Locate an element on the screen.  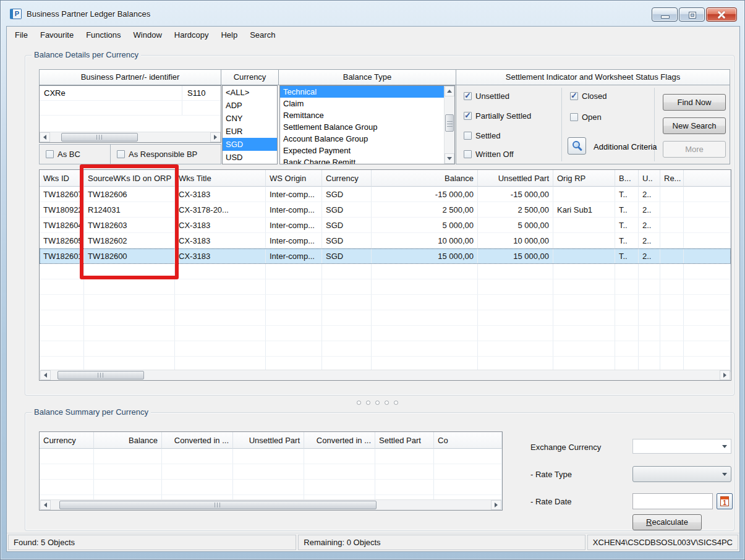
additional-criteria-button is located at coordinates (577, 146).